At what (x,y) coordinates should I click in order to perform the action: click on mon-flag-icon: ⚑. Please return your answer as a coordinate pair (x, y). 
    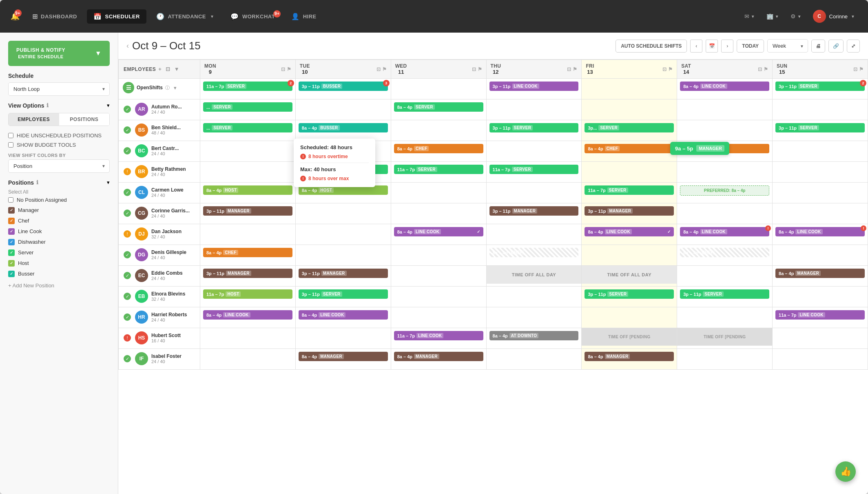
    Looking at the image, I should click on (289, 69).